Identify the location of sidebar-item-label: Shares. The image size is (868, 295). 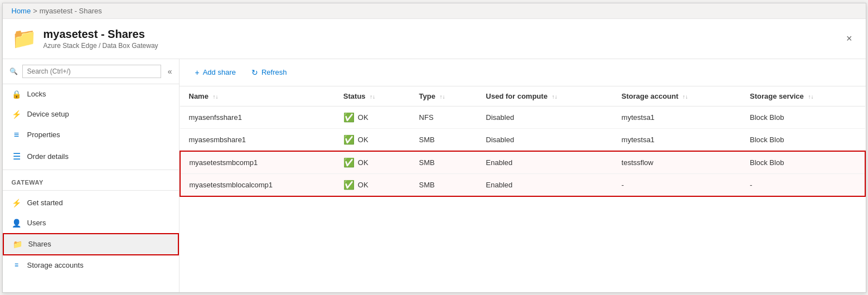
(40, 244).